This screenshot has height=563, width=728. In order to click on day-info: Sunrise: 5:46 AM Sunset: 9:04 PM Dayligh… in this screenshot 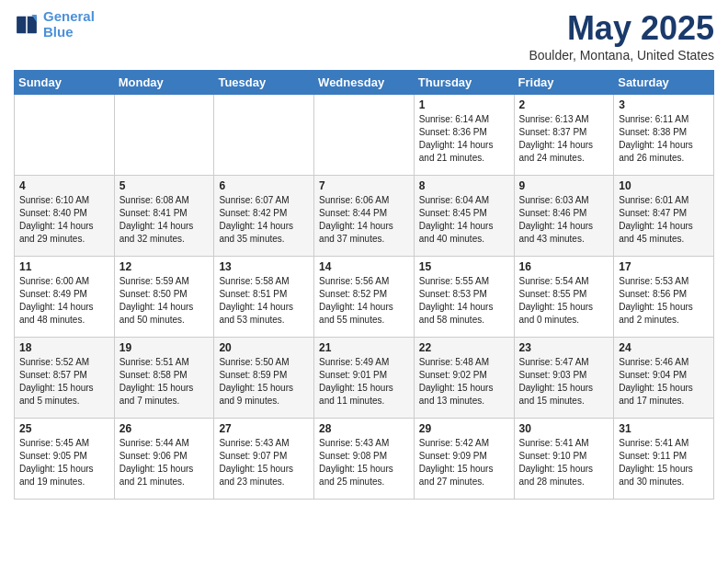, I will do `click(664, 382)`.